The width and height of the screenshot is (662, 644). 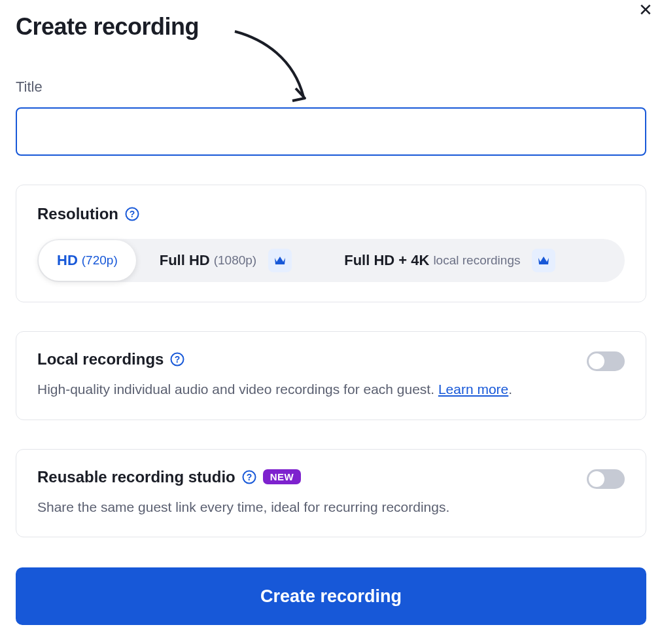 What do you see at coordinates (88, 260) in the screenshot?
I see `resolution-option-hd: HD (720p)` at bounding box center [88, 260].